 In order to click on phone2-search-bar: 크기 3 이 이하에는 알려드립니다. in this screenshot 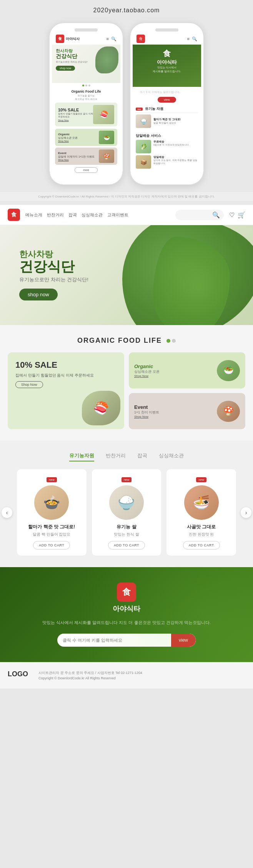, I will do `click(167, 92)`.